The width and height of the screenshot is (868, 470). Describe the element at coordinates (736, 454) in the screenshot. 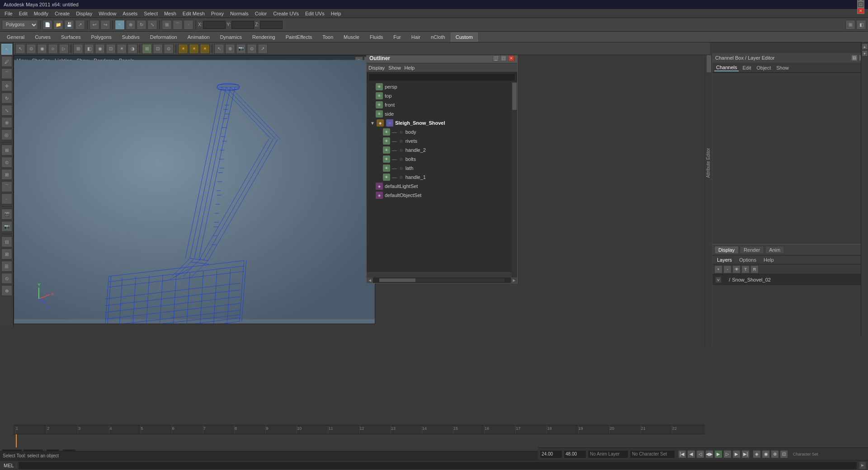

I see `pb-next-frame: ▶` at that location.